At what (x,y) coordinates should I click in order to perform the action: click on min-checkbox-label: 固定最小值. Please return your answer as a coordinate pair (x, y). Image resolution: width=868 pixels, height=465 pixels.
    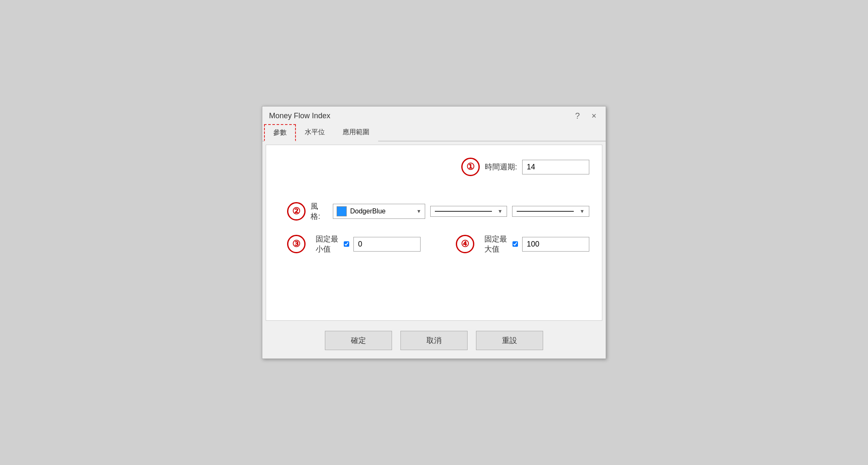
    Looking at the image, I should click on (332, 244).